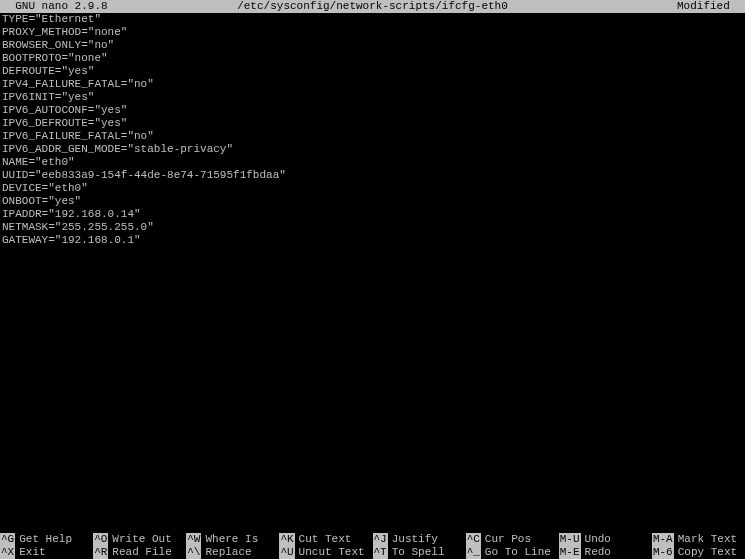  Describe the element at coordinates (140, 552) in the screenshot. I see `shortcut-label: Read File` at that location.